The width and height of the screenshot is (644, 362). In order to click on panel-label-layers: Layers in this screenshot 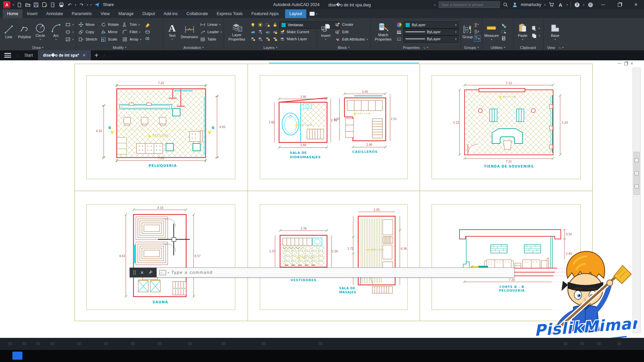, I will do `click(270, 48)`.